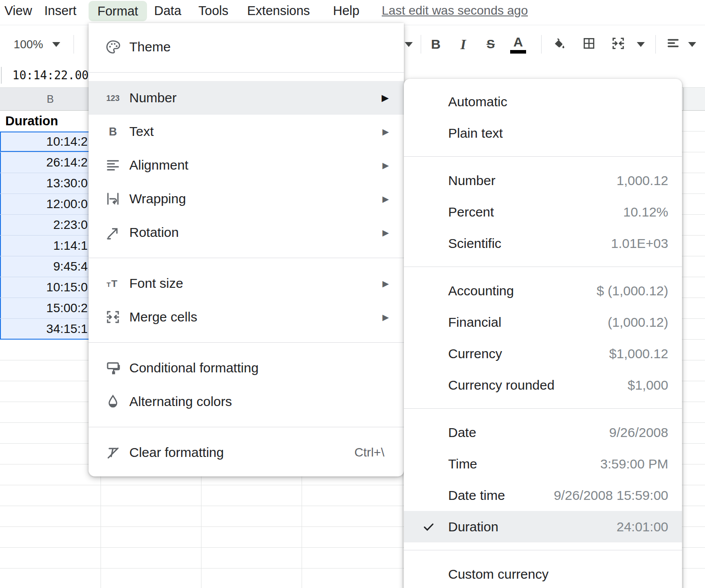 The image size is (705, 588). What do you see at coordinates (473, 527) in the screenshot?
I see `submenu-item-label: Duration` at bounding box center [473, 527].